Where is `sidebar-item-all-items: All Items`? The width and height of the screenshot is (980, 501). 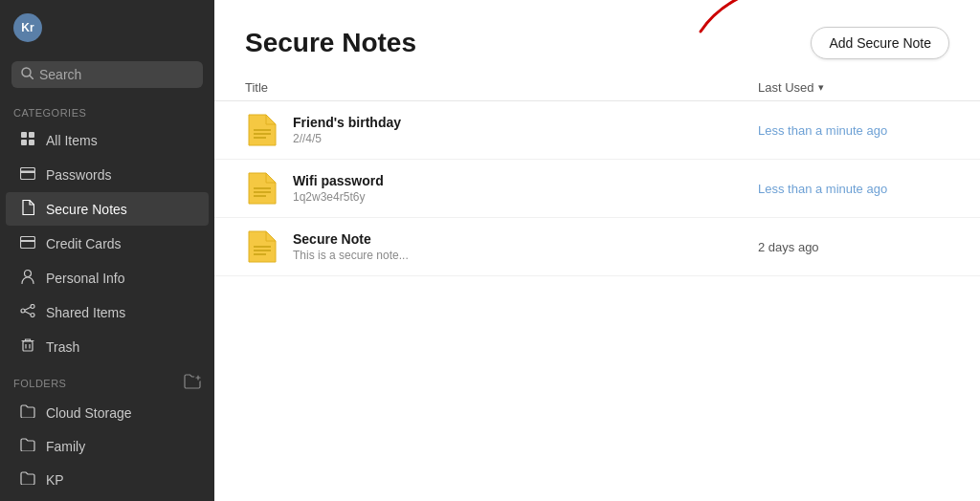 sidebar-item-all-items: All Items is located at coordinates (107, 140).